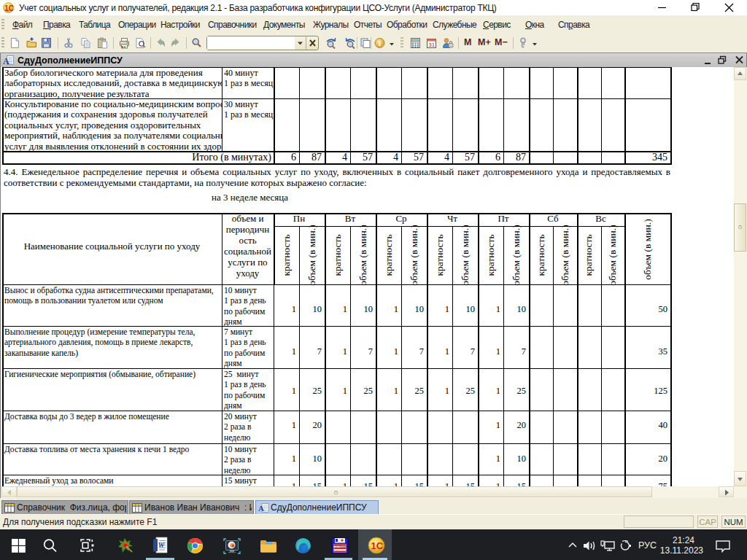  What do you see at coordinates (162, 545) in the screenshot?
I see `svg-text: W` at bounding box center [162, 545].